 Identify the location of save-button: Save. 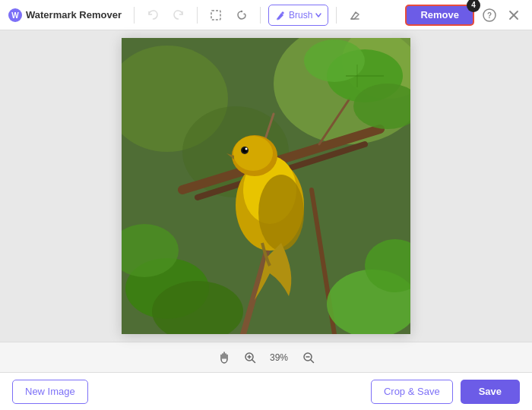
(490, 392).